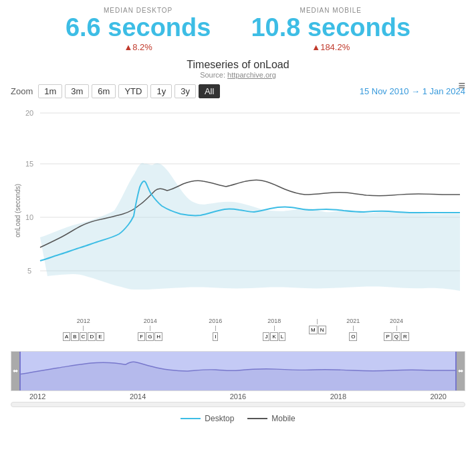 The width and height of the screenshot is (476, 458). Describe the element at coordinates (138, 28) in the screenshot. I see `desktop-metric-value: 6.6 seconds` at that location.